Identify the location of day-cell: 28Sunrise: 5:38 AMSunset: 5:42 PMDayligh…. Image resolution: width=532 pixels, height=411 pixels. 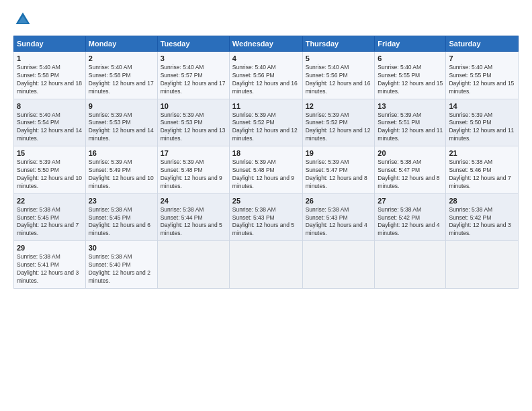
(482, 218).